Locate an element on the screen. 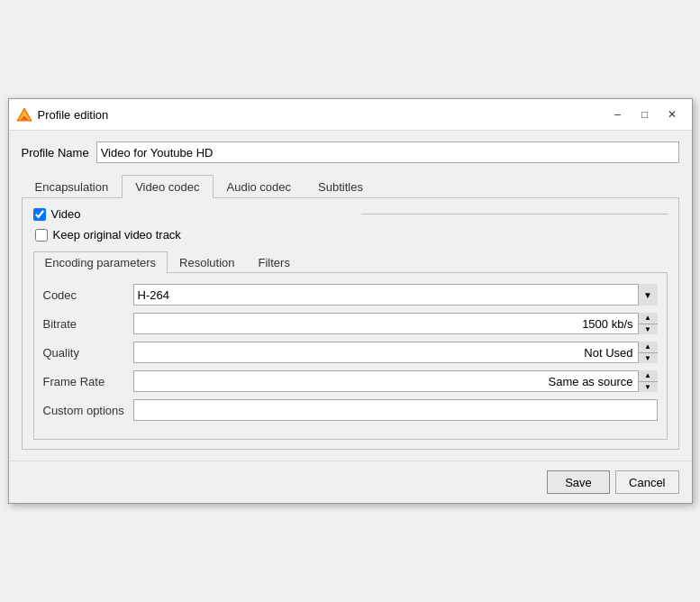 This screenshot has width=700, height=602. inner-tabs: Encoding parameters Resolution Filters is located at coordinates (350, 261).